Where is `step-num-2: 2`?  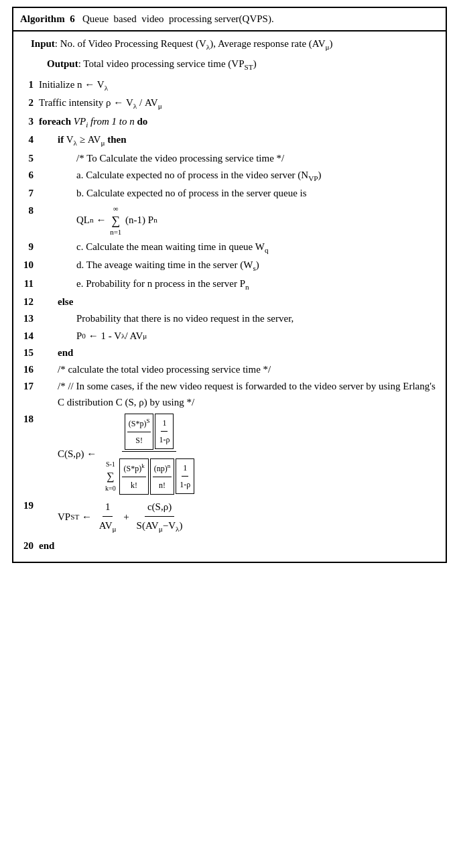 step-num-2: 2 is located at coordinates (29, 103).